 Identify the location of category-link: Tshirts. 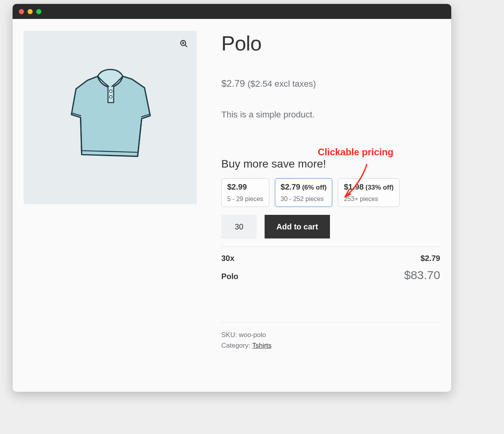
(261, 345).